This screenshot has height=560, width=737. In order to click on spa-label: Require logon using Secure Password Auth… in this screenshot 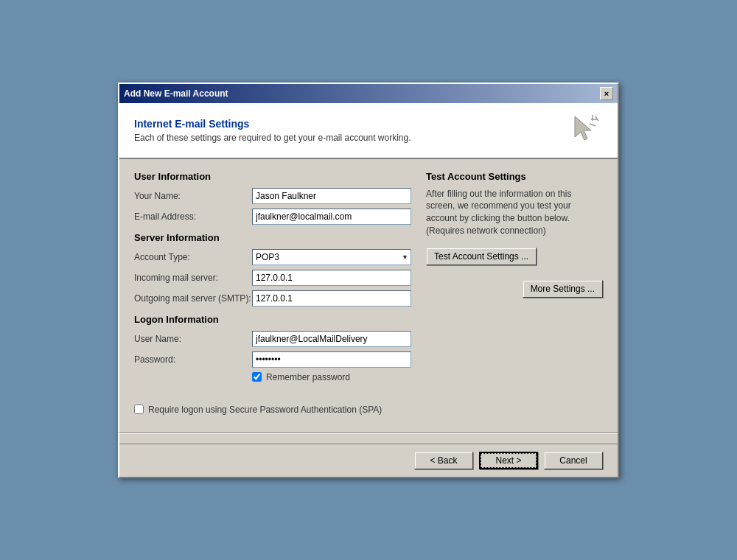, I will do `click(265, 410)`.